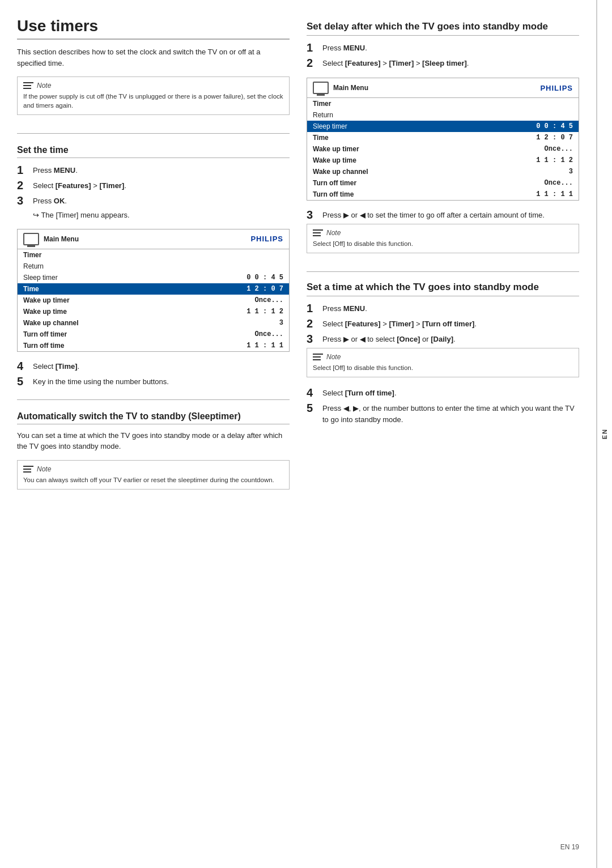 The width and height of the screenshot is (612, 868). What do you see at coordinates (153, 334) in the screenshot?
I see `menu-row-turnoff-timer-1: Turn off timer Once...` at bounding box center [153, 334].